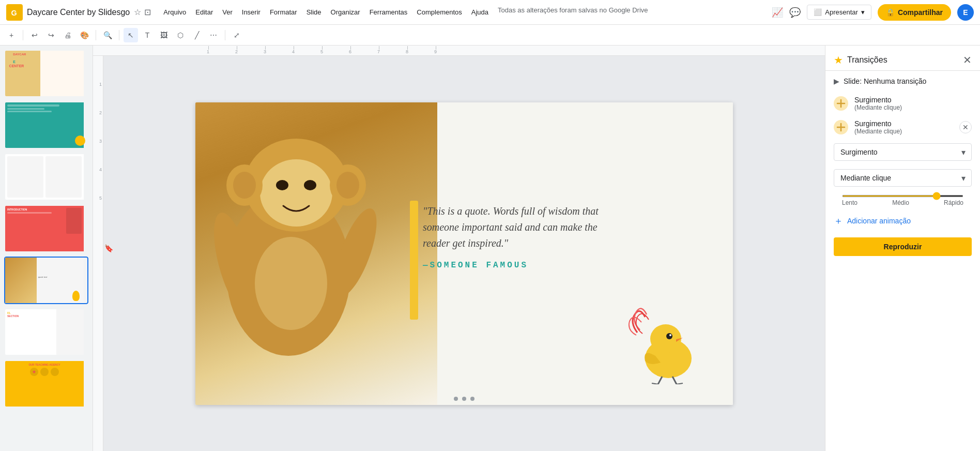 The width and height of the screenshot is (980, 451). Describe the element at coordinates (251, 12) in the screenshot. I see `menu-inserir: Inserir` at that location.